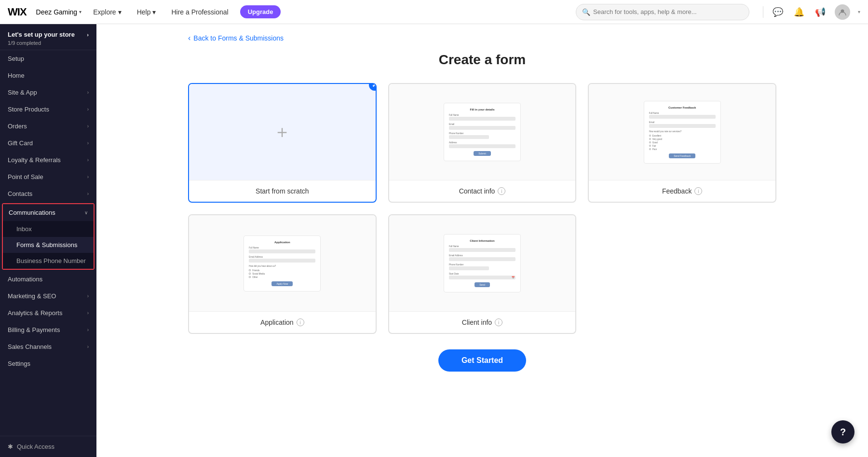 Image resolution: width=868 pixels, height=457 pixels. Describe the element at coordinates (282, 132) in the screenshot. I see `scratch-plus-icon: ＋` at that location.